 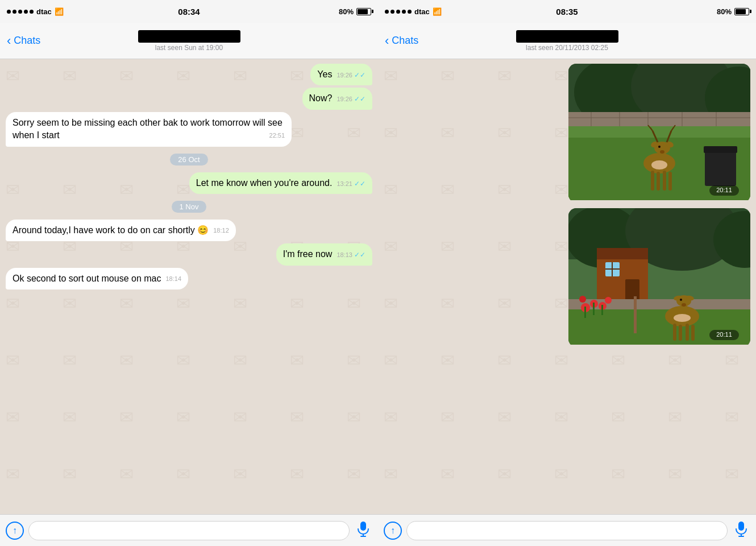 What do you see at coordinates (189, 530) in the screenshot?
I see `left-input-bar: ↑` at bounding box center [189, 530].